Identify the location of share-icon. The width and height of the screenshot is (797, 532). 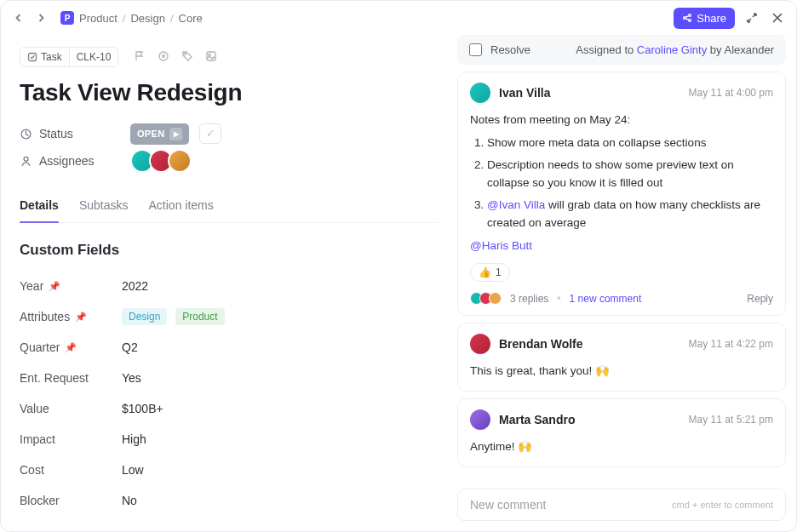
(687, 18).